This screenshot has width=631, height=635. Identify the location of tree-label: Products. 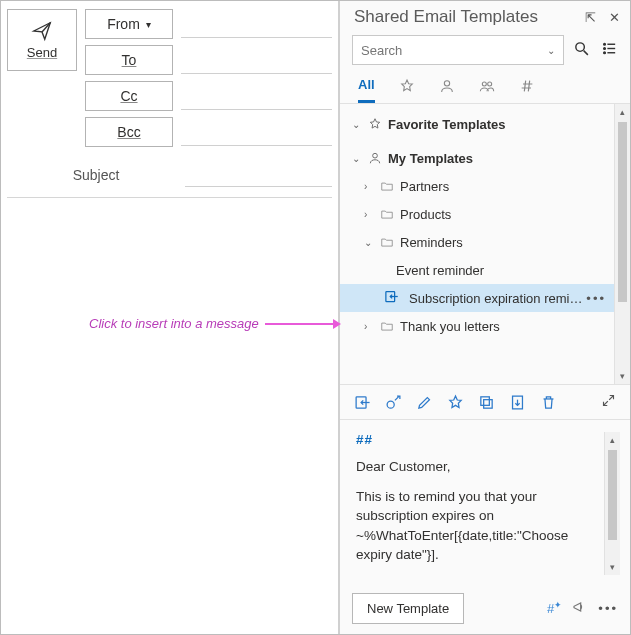
(426, 214).